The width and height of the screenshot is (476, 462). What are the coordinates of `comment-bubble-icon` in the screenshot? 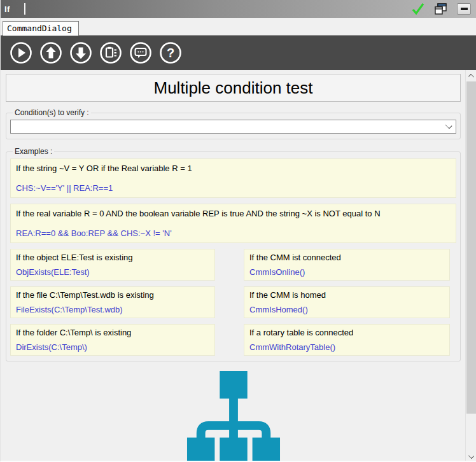 It's located at (141, 53).